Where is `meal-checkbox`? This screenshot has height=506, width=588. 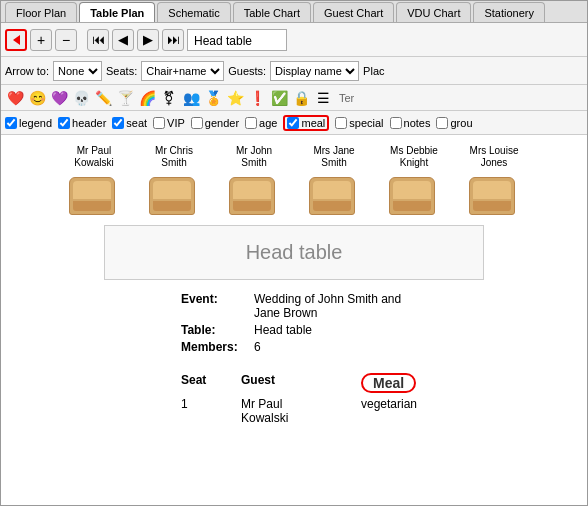 meal-checkbox is located at coordinates (293, 123).